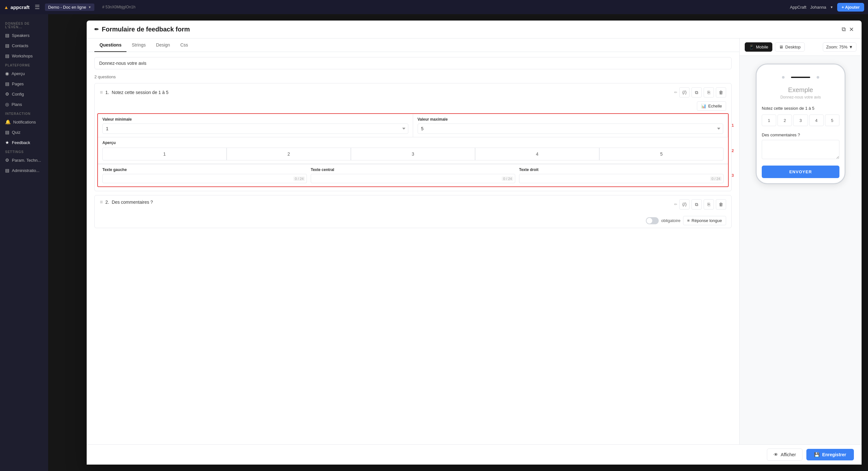  I want to click on copy-button-1: ⎘, so click(709, 92).